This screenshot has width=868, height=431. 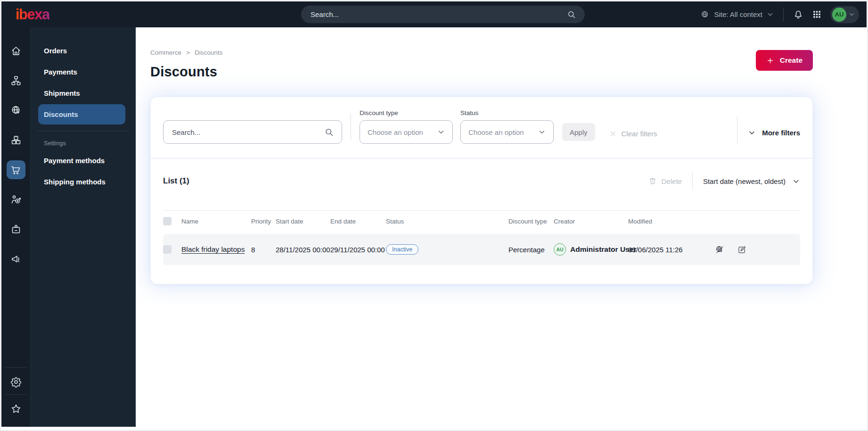 What do you see at coordinates (16, 170) in the screenshot?
I see `commerce-cart-icon` at bounding box center [16, 170].